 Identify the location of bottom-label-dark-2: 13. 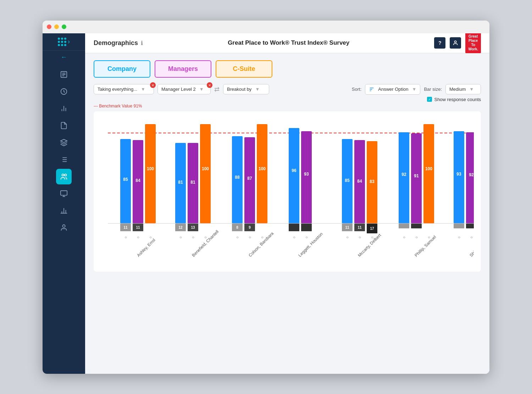
(193, 228).